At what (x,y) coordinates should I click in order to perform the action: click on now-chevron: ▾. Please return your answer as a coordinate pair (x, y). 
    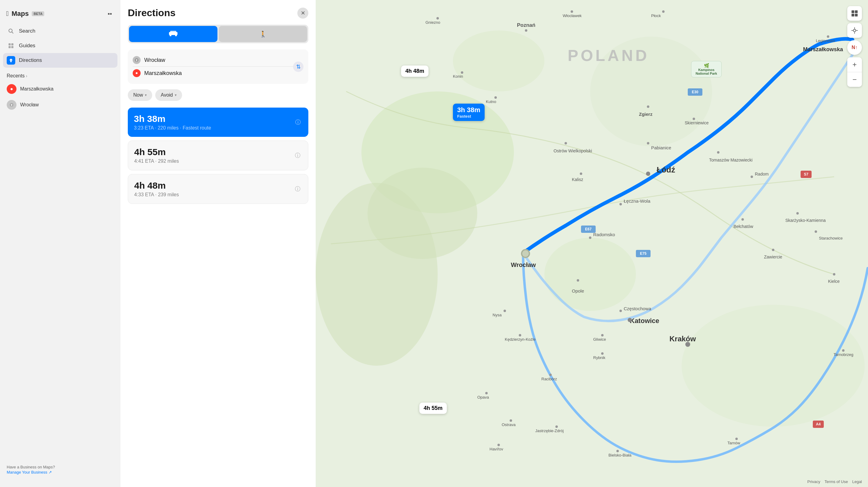
    Looking at the image, I should click on (146, 95).